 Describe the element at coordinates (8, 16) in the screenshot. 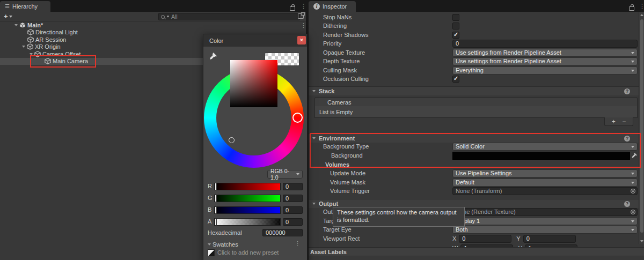

I see `create-object-button: +` at that location.